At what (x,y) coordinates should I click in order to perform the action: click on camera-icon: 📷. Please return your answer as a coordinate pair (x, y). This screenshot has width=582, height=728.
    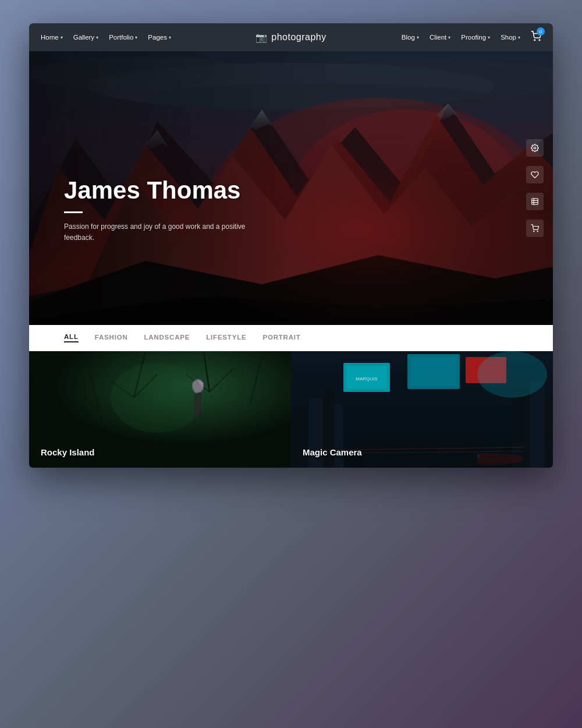
    Looking at the image, I should click on (261, 37).